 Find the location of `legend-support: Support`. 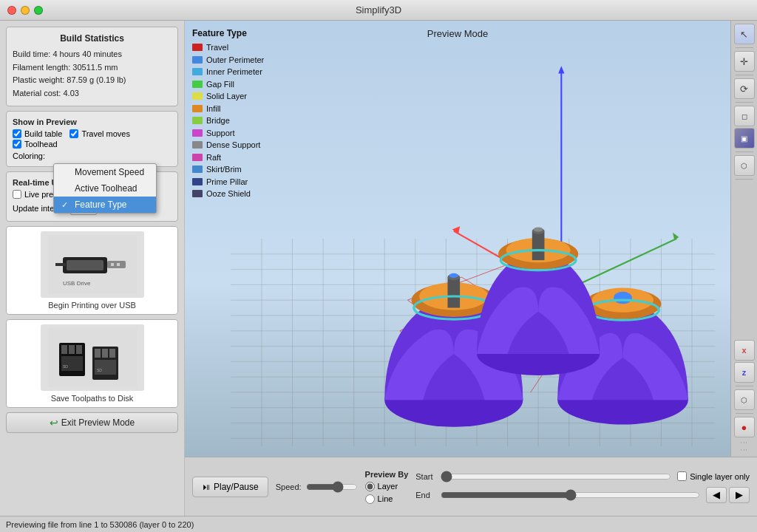

legend-support: Support is located at coordinates (228, 133).